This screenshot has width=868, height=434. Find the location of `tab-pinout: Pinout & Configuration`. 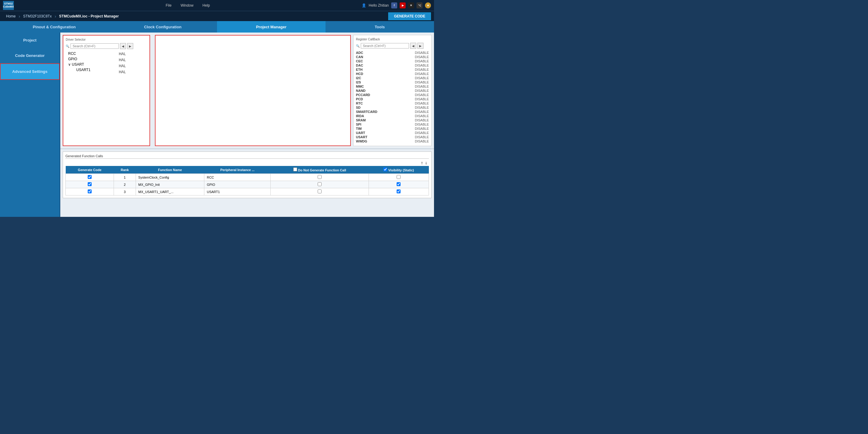

tab-pinout: Pinout & Configuration is located at coordinates (54, 27).